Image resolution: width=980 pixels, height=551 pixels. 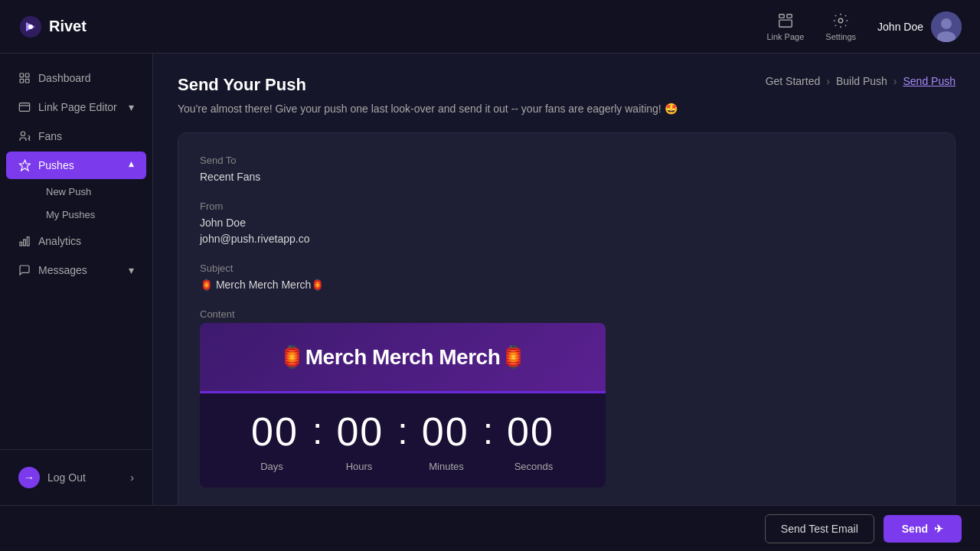 What do you see at coordinates (488, 432) in the screenshot?
I see `countdown-sep-3: :` at bounding box center [488, 432].